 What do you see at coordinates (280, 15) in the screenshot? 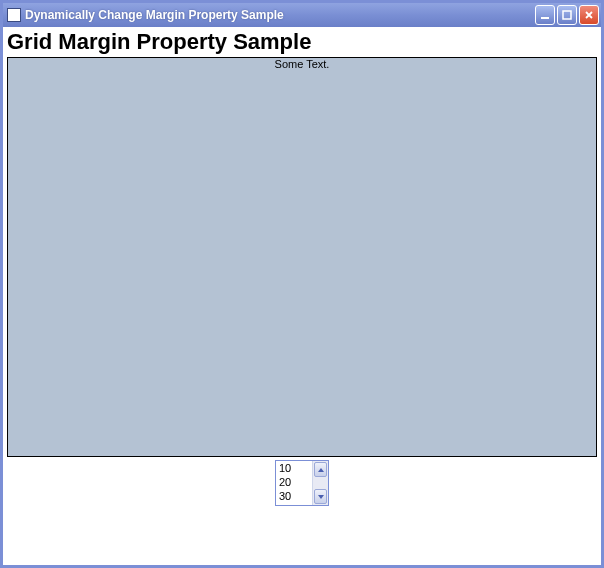
I see `window-title: Dynamically Change Margin Property Sampl…` at bounding box center [280, 15].